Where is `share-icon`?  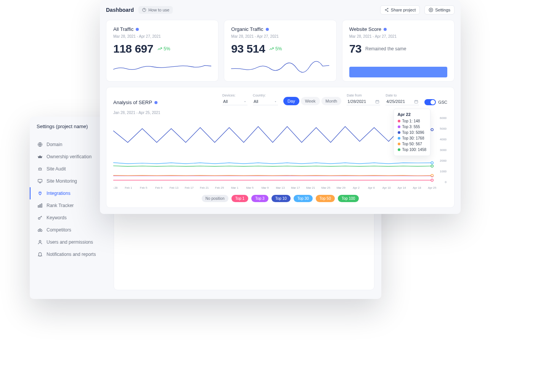
share-icon is located at coordinates (387, 10).